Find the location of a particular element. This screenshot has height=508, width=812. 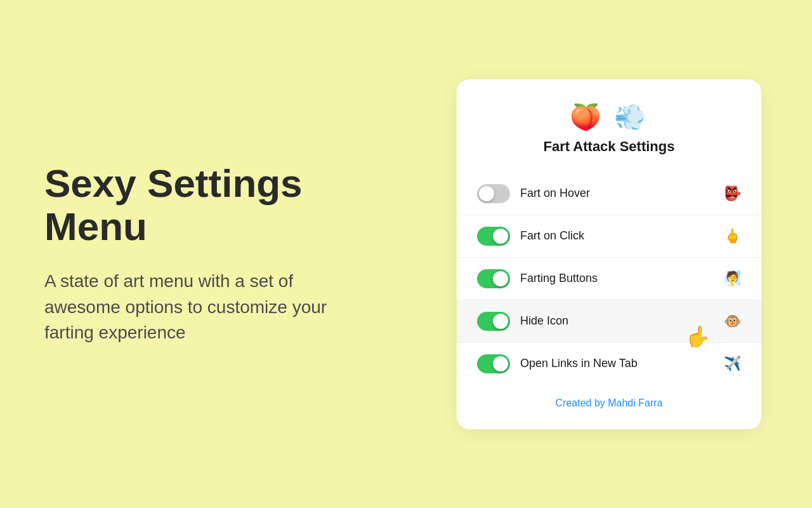

card-title: Fart Attack Settings is located at coordinates (609, 147).